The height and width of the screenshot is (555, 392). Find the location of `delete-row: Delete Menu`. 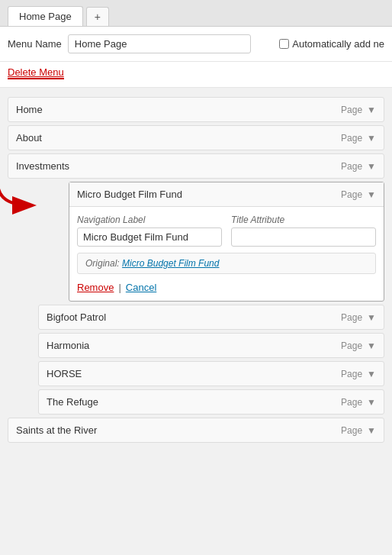

delete-row: Delete Menu is located at coordinates (196, 75).